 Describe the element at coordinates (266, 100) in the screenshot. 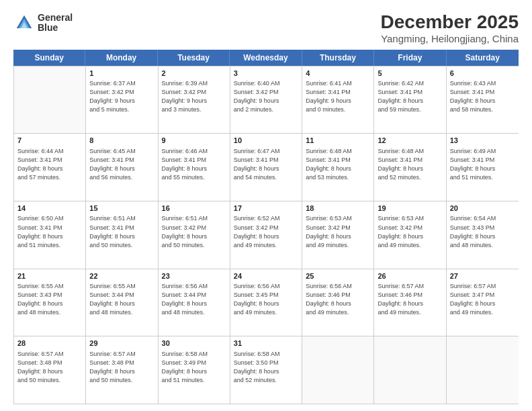

I see `calendar-cell: 3Sunrise: 6:40 AMSunset: 3:42 PMDaylight…` at that location.